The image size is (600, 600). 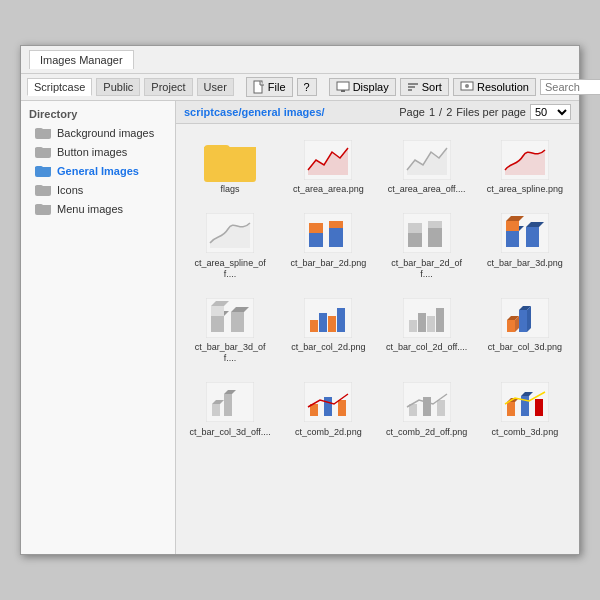 I want to click on folder-icon-active, so click(x=43, y=170).